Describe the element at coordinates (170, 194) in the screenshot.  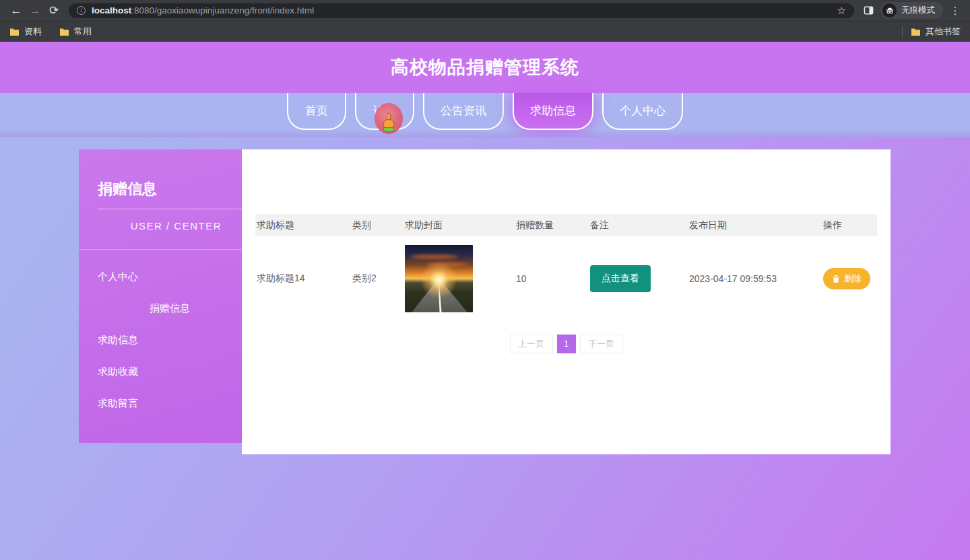
I see `sidebar-title: 捐赠信息` at that location.